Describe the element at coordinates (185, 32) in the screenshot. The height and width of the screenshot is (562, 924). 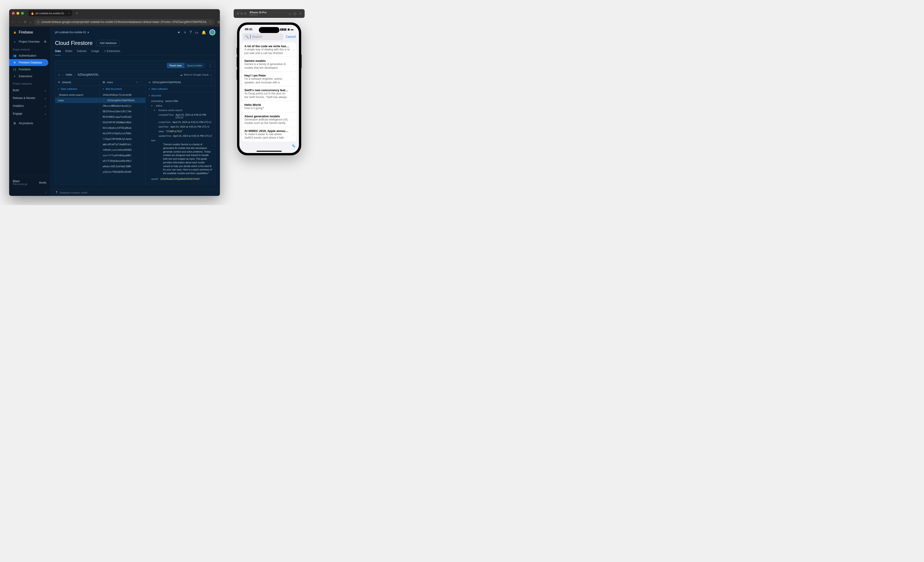
I see `spark-icon-2: ✧` at that location.